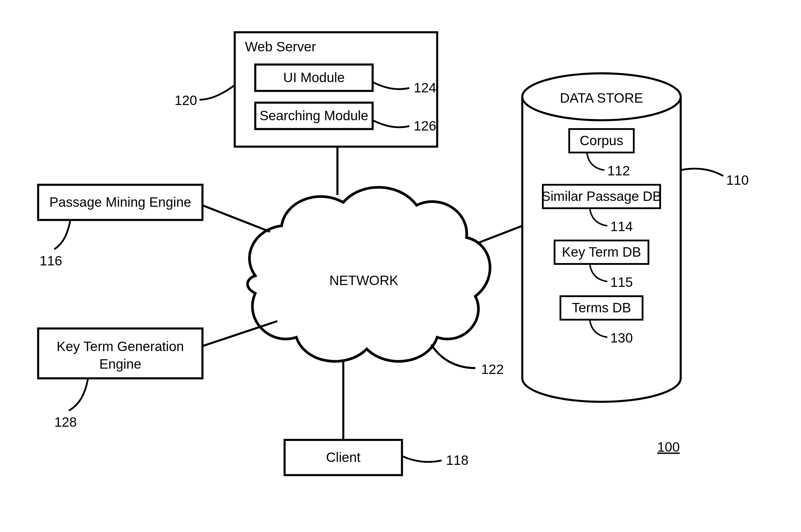 The width and height of the screenshot is (801, 532). I want to click on key-term-gen-label-2: Engine, so click(120, 364).